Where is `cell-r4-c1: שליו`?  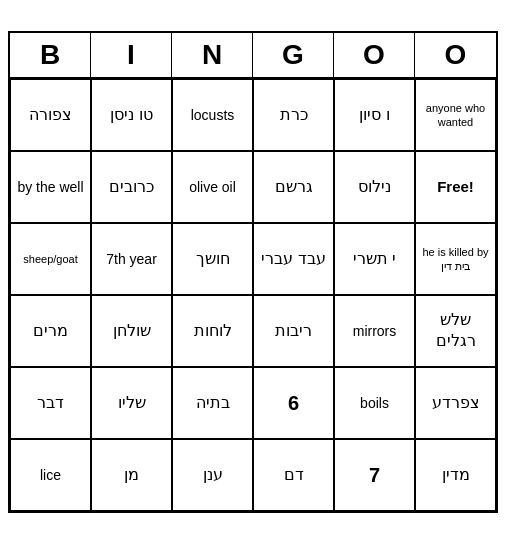 cell-r4-c1: שליו is located at coordinates (132, 403).